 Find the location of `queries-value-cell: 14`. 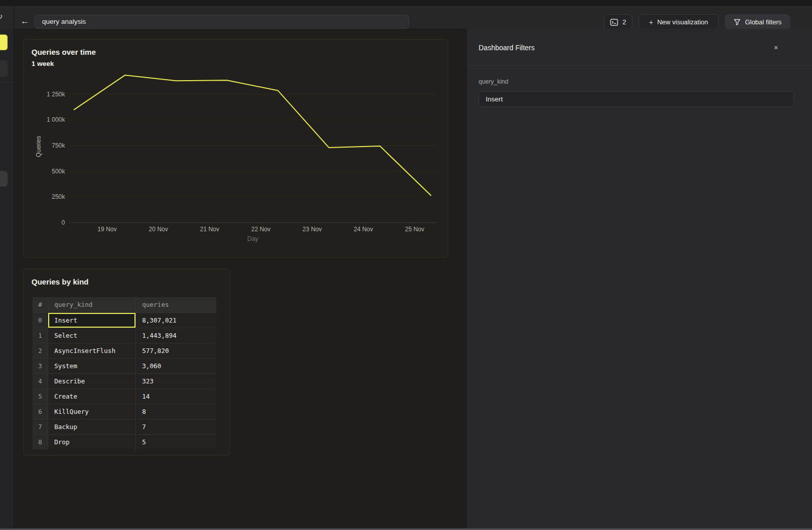

queries-value-cell: 14 is located at coordinates (176, 396).